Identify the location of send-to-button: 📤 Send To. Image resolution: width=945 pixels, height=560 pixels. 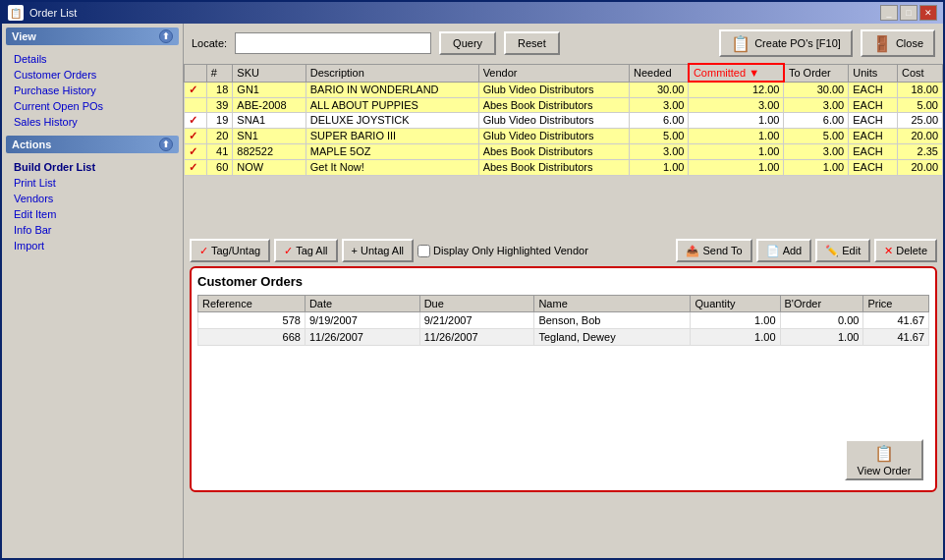
(713, 251).